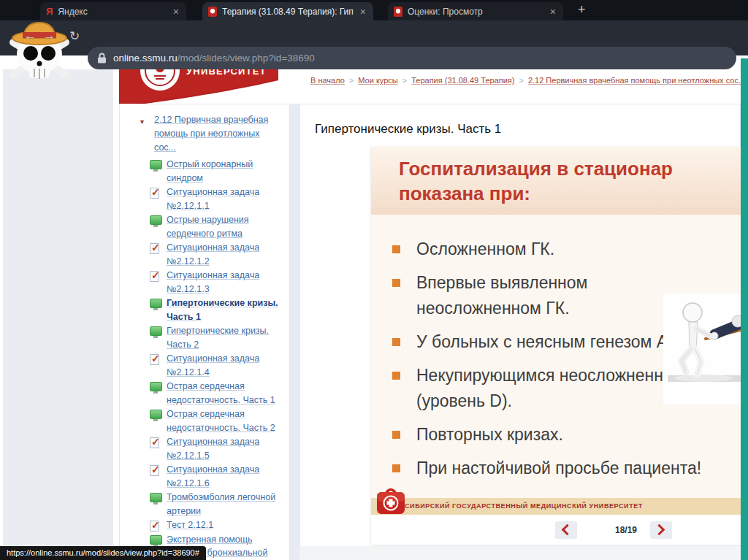 The height and width of the screenshot is (560, 748). What do you see at coordinates (288, 12) in the screenshot?
I see `tab-therapy-presentation: Терапия (31.08.49 Терапия): Гип ×` at bounding box center [288, 12].